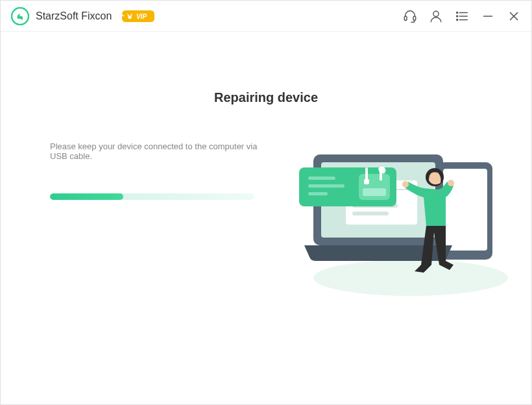 This screenshot has width=532, height=405. What do you see at coordinates (488, 16) in the screenshot?
I see `minimize-icon` at bounding box center [488, 16].